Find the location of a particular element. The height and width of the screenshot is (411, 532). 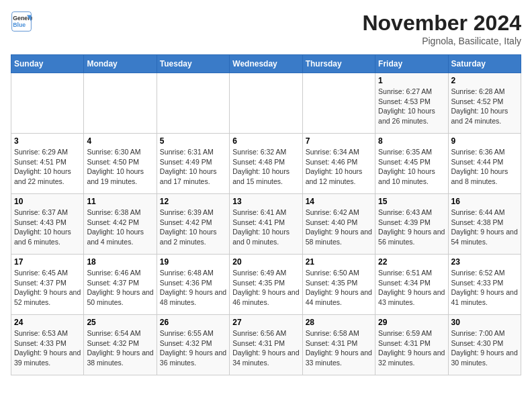

weekday-header-sunday: Sunday is located at coordinates (48, 64).